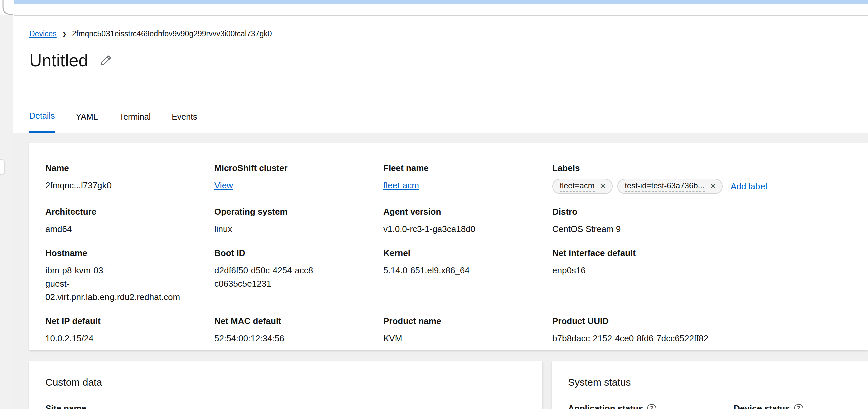 This screenshot has height=409, width=868. I want to click on field-value: 5.14.0-651.el9.x86_64, so click(468, 270).